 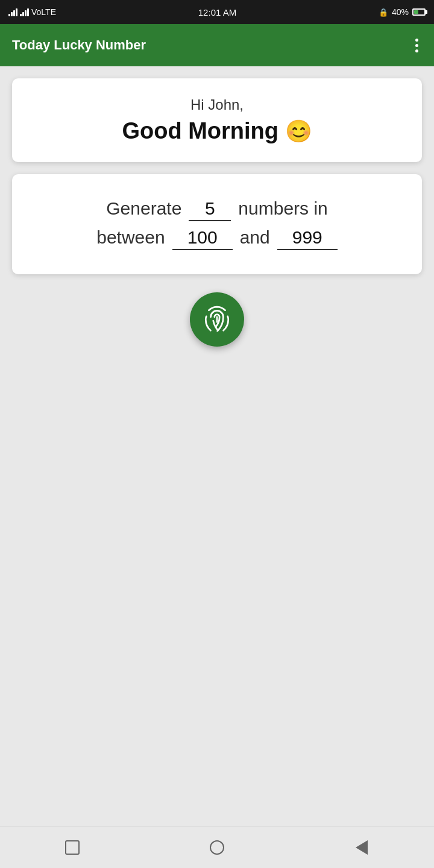 What do you see at coordinates (79, 45) in the screenshot?
I see `app-title: Today Lucky Number` at bounding box center [79, 45].